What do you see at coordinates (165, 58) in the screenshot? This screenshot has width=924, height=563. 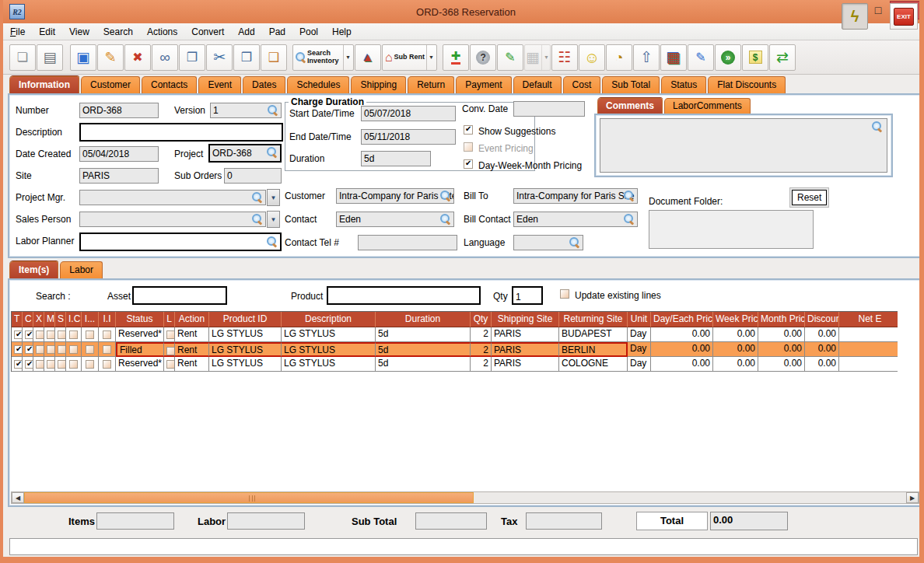 I see `find-button: ∞` at bounding box center [165, 58].